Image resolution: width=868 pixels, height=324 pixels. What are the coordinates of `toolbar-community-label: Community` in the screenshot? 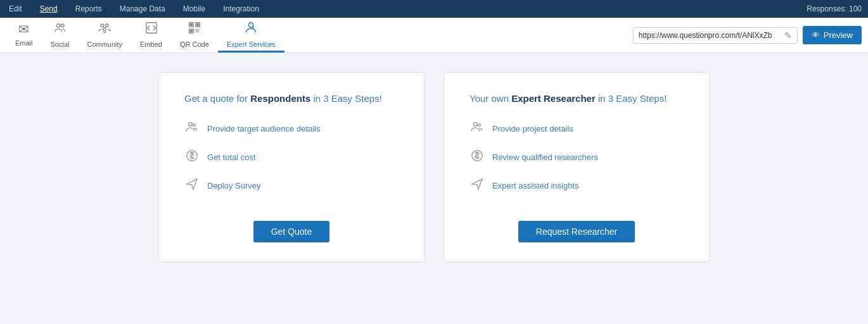 It's located at (105, 44).